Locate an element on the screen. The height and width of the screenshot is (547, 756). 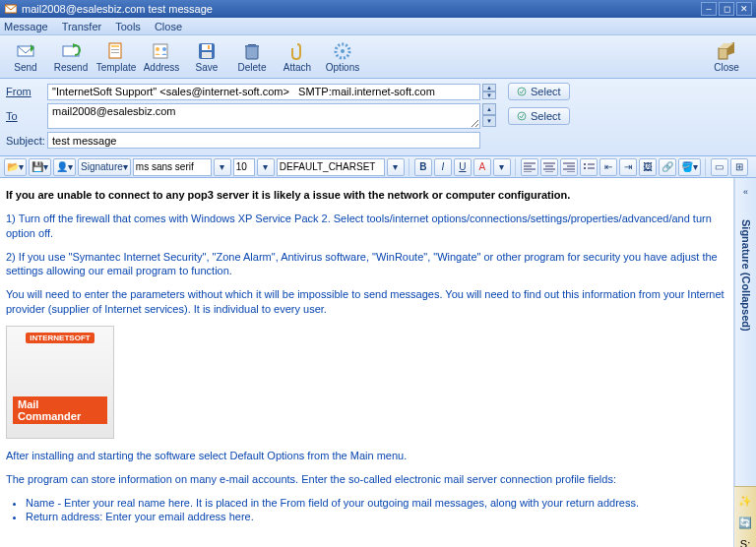
size-dd: ▾ is located at coordinates (266, 167).